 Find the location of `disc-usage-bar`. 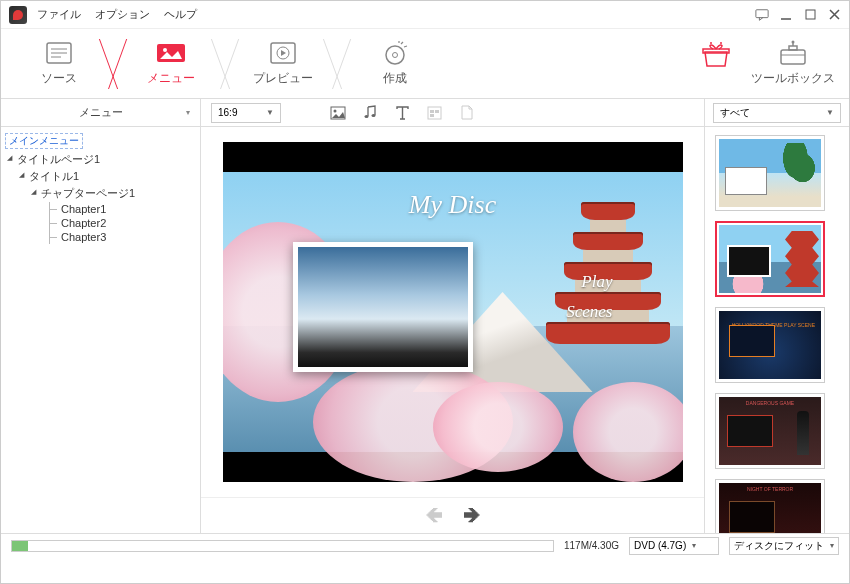

disc-usage-bar is located at coordinates (282, 546).